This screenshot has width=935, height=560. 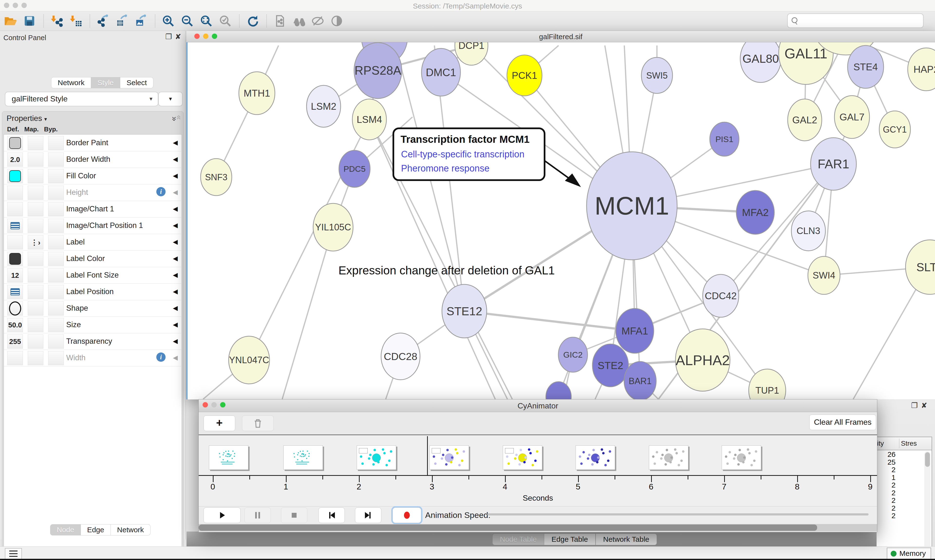 What do you see at coordinates (920, 267) in the screenshot?
I see `node-slt2: SLT2` at bounding box center [920, 267].